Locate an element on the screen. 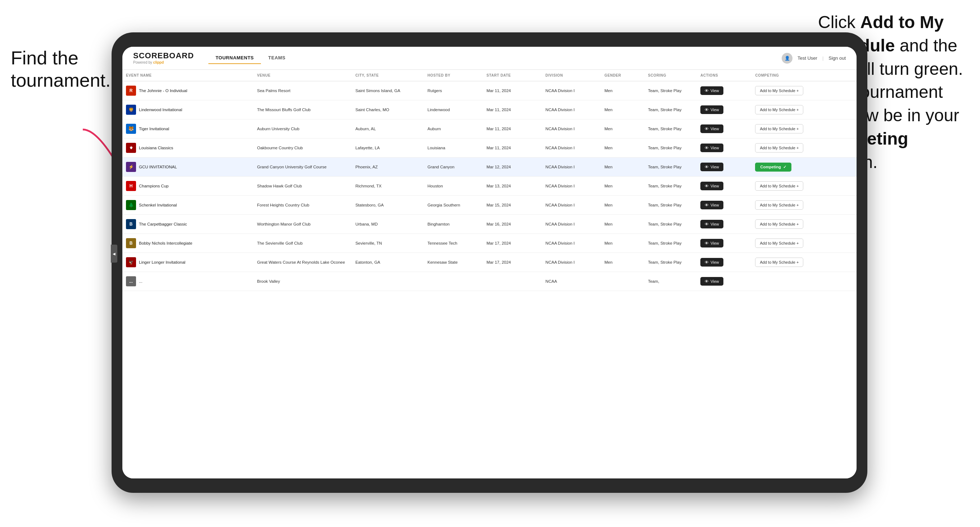 The image size is (980, 527). cell-date is located at coordinates (513, 281).